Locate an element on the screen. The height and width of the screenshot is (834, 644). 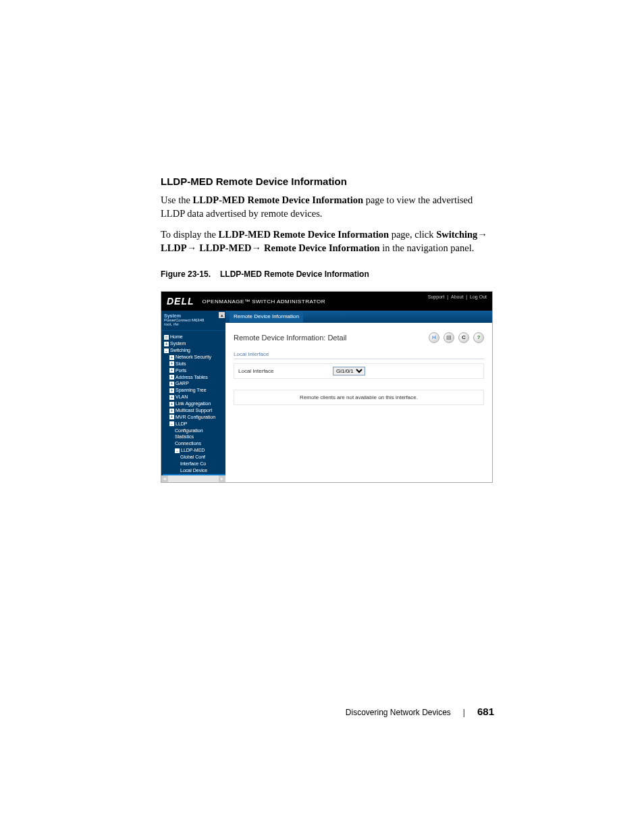
tree-item: +Spanning Tree is located at coordinates (194, 390).